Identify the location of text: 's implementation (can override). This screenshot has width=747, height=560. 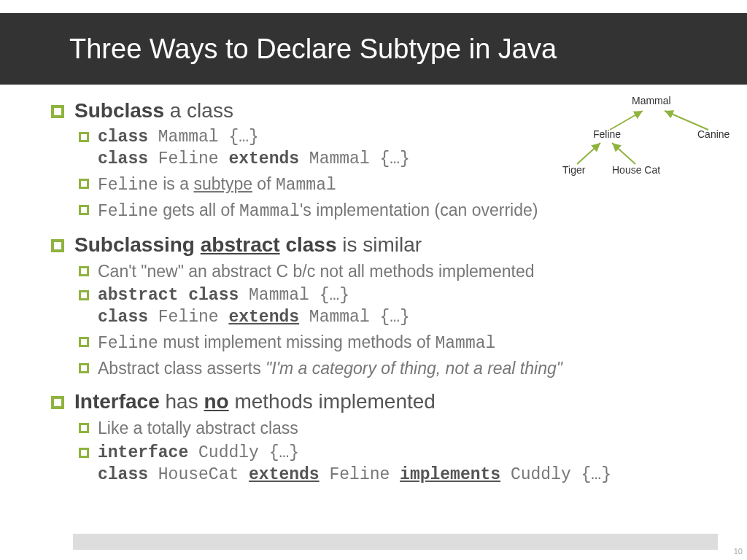
(419, 210).